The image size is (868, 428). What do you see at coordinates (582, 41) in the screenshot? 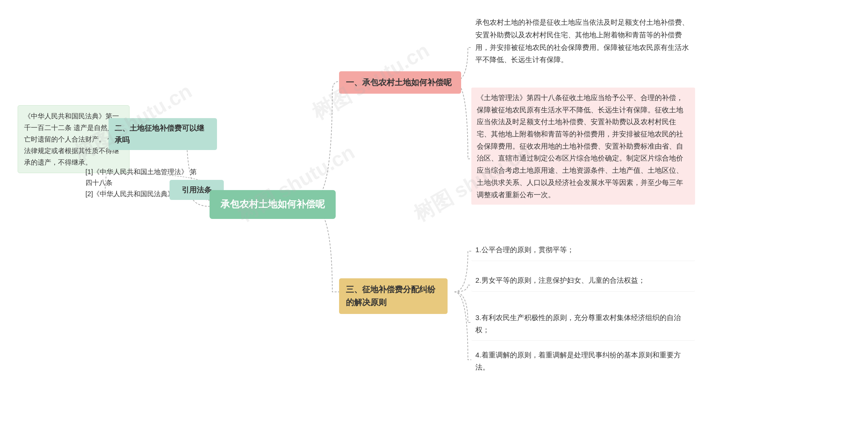
I see `top-content-text: 承包农村土地的补偿是征收土地应当依法及时足额支付土地补偿费、安置补助费以及农村村…` at bounding box center [582, 41].